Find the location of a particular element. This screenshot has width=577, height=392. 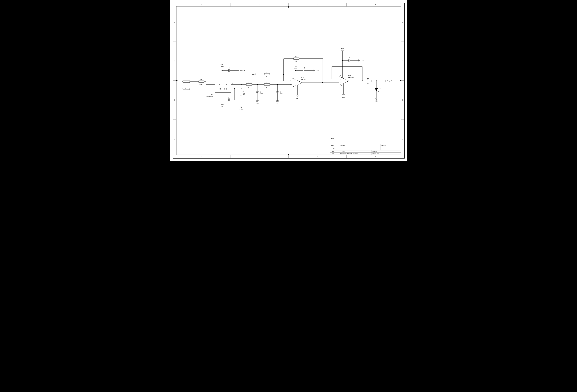

row-d-r: D is located at coordinates (403, 139).